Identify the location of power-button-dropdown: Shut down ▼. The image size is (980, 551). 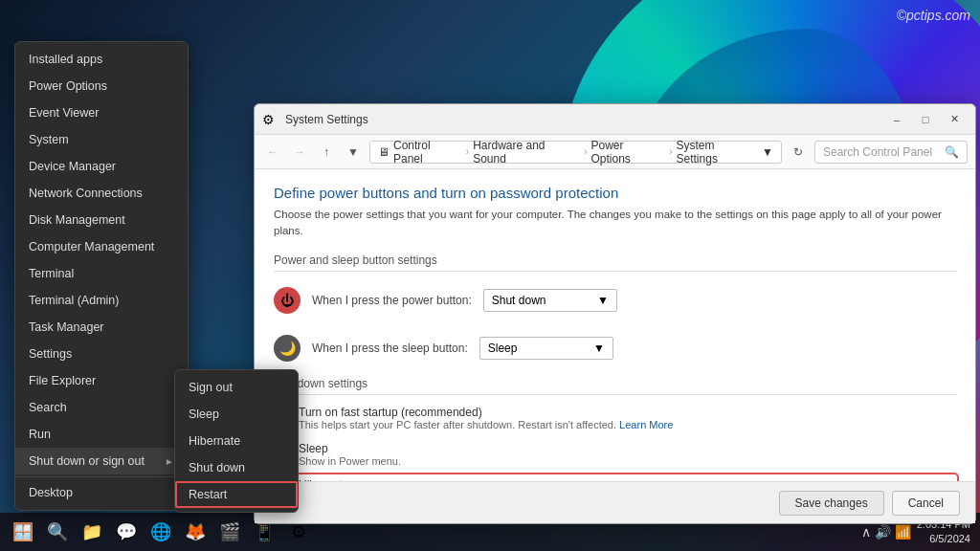
(550, 300).